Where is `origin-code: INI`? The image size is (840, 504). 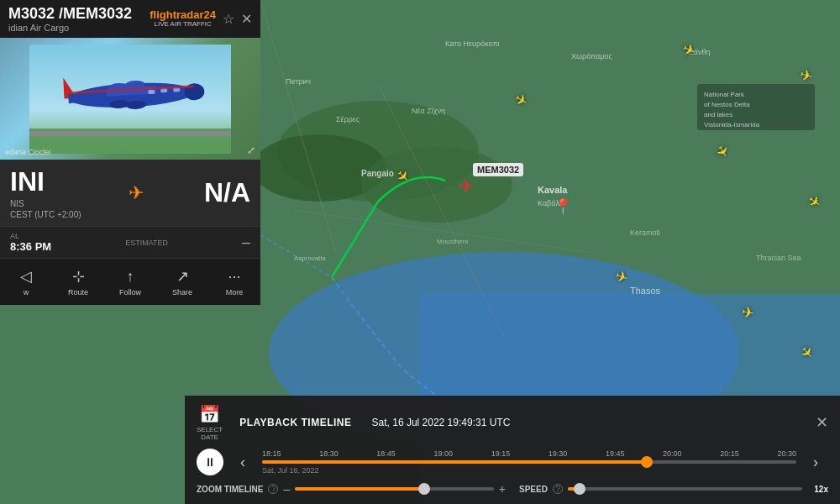
origin-code: INI is located at coordinates (45, 181).